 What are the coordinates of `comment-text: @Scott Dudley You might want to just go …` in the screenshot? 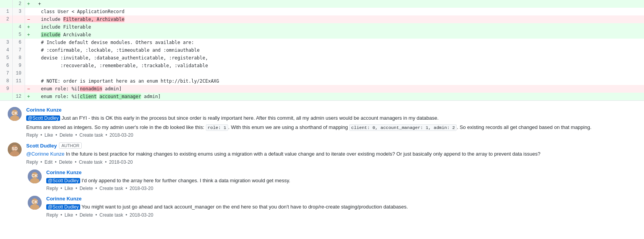 It's located at (341, 207).